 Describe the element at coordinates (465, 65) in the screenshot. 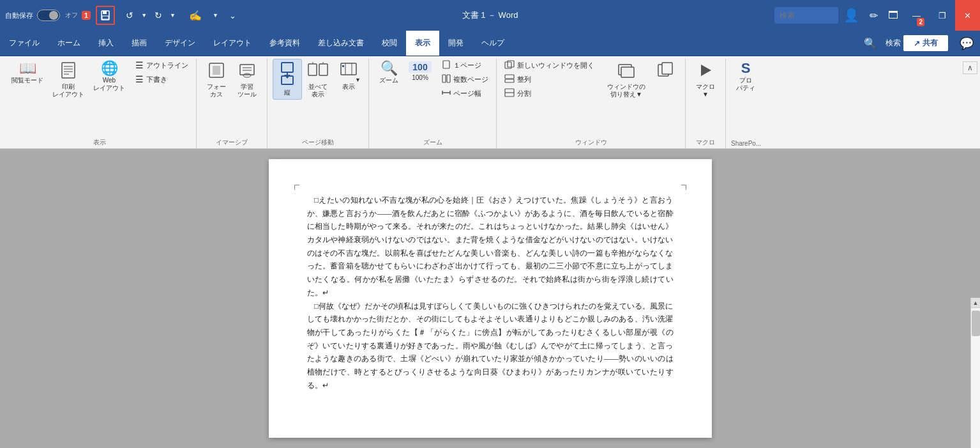

I see `one-page-btn: １ページ` at that location.